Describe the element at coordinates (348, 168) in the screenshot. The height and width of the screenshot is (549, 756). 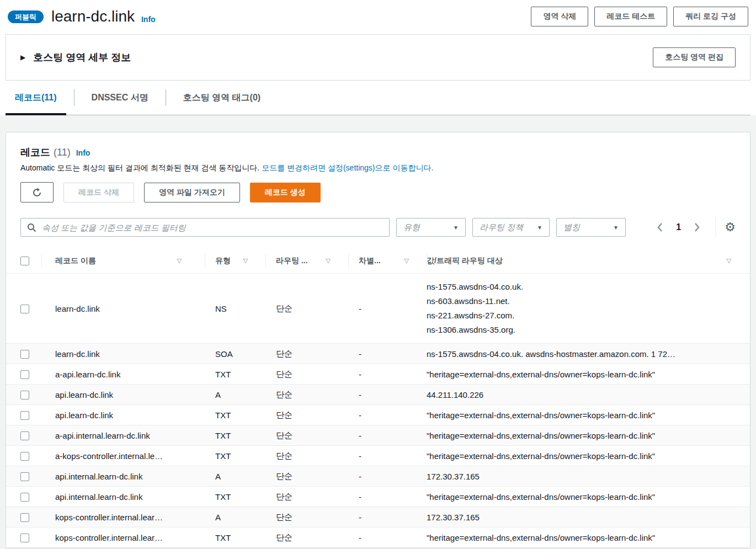
I see `settings-link: 모드를 변경하려면 설정(settings)으로 이동합니다.` at that location.